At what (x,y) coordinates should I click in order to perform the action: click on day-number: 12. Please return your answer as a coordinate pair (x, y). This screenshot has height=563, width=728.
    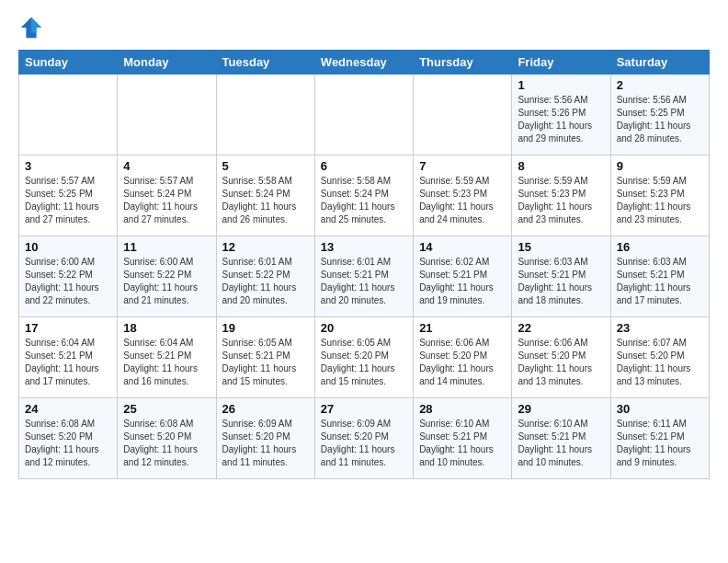
    Looking at the image, I should click on (266, 247).